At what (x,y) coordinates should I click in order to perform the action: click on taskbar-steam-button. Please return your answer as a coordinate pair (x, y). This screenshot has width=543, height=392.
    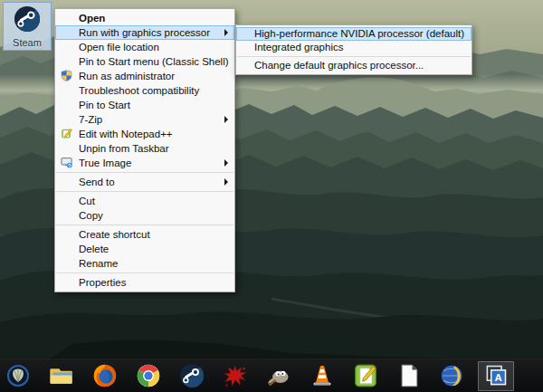
    Looking at the image, I should click on (192, 376).